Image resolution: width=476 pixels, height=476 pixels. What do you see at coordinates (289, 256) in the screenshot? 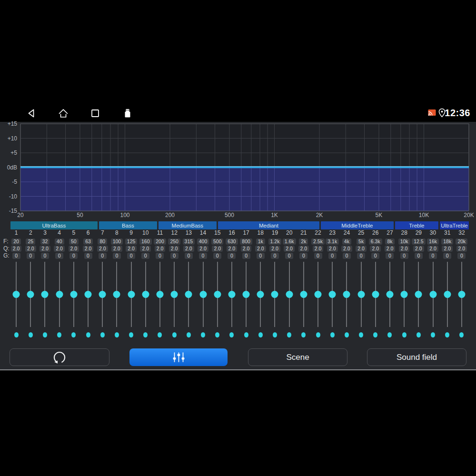
I see `band-20-gain-value: 0` at bounding box center [289, 256].